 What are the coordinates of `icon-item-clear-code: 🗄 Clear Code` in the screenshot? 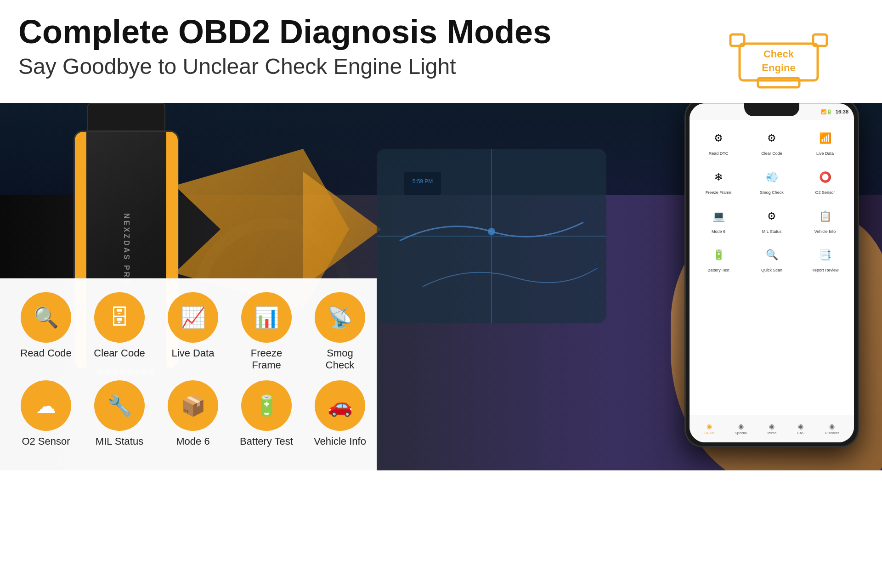 It's located at (119, 326).